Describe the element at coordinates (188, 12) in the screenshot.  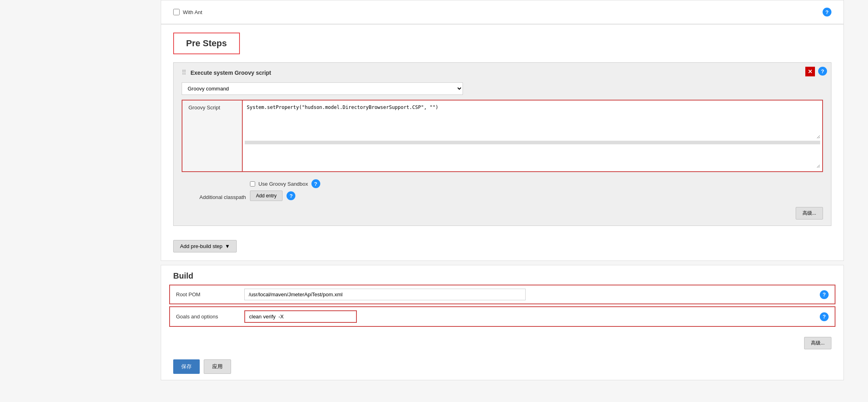
I see `with-ant-row: With Ant` at that location.